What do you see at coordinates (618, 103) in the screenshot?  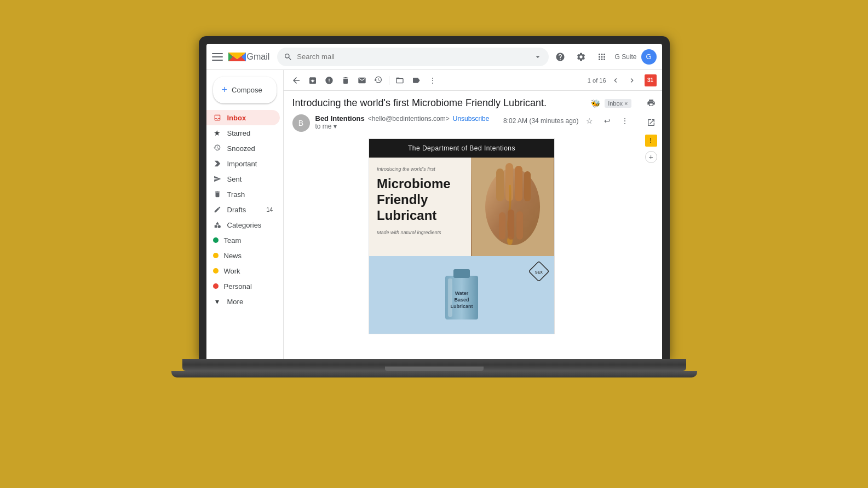 I see `inbox-tag: Inbox ×` at bounding box center [618, 103].